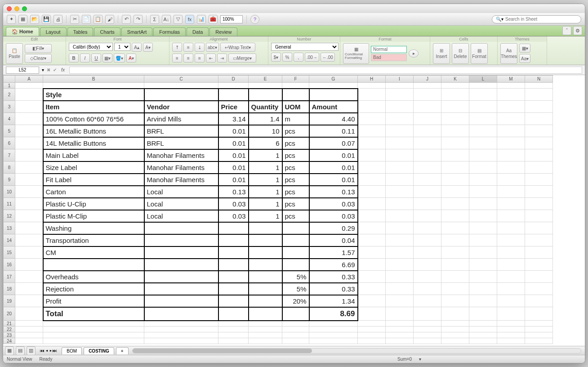 This screenshot has height=367, width=588. What do you see at coordinates (182, 324) in the screenshot?
I see `cell-C21` at bounding box center [182, 324].